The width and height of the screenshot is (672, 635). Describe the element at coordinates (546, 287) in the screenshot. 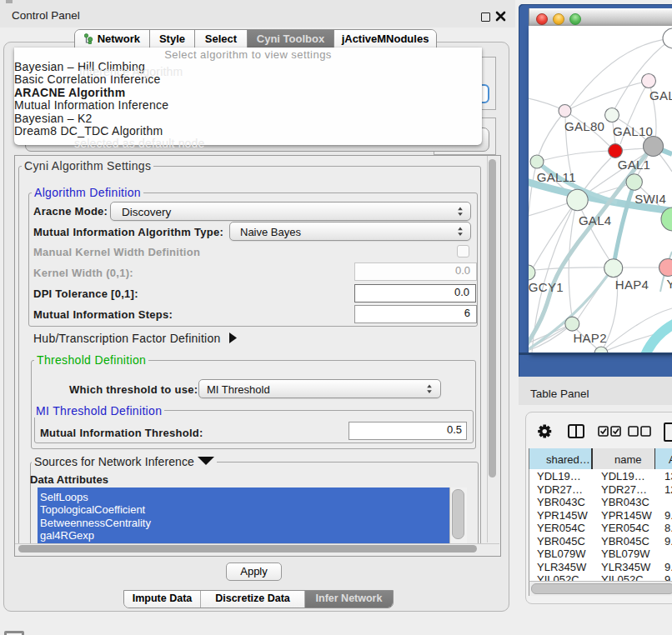

I see `svg-text: GCY1` at that location.